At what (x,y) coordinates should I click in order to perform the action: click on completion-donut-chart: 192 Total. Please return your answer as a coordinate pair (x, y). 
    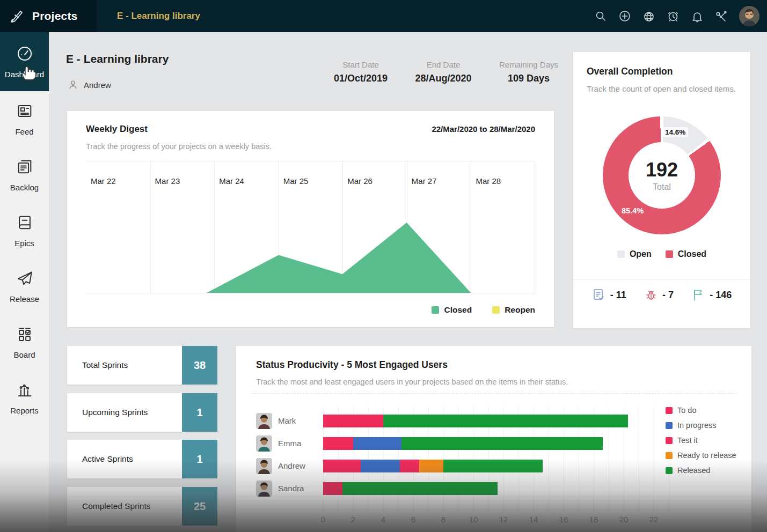
    Looking at the image, I should click on (662, 175).